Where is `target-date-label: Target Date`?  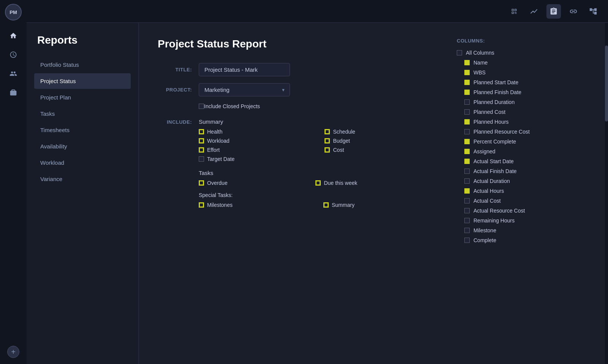
target-date-label: Target Date is located at coordinates (221, 159).